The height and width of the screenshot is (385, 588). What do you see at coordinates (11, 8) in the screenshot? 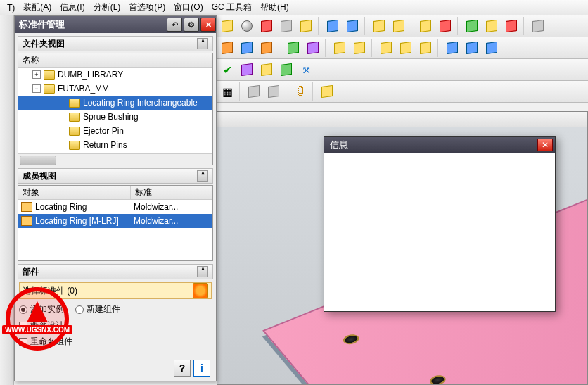
I see `menu-t: T)` at bounding box center [11, 8].